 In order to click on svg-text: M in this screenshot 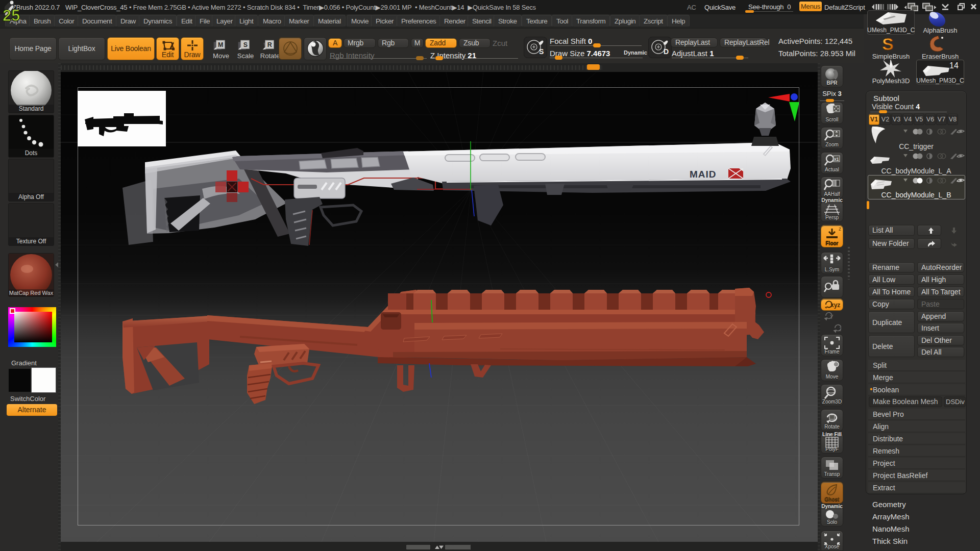, I will do `click(220, 45)`.